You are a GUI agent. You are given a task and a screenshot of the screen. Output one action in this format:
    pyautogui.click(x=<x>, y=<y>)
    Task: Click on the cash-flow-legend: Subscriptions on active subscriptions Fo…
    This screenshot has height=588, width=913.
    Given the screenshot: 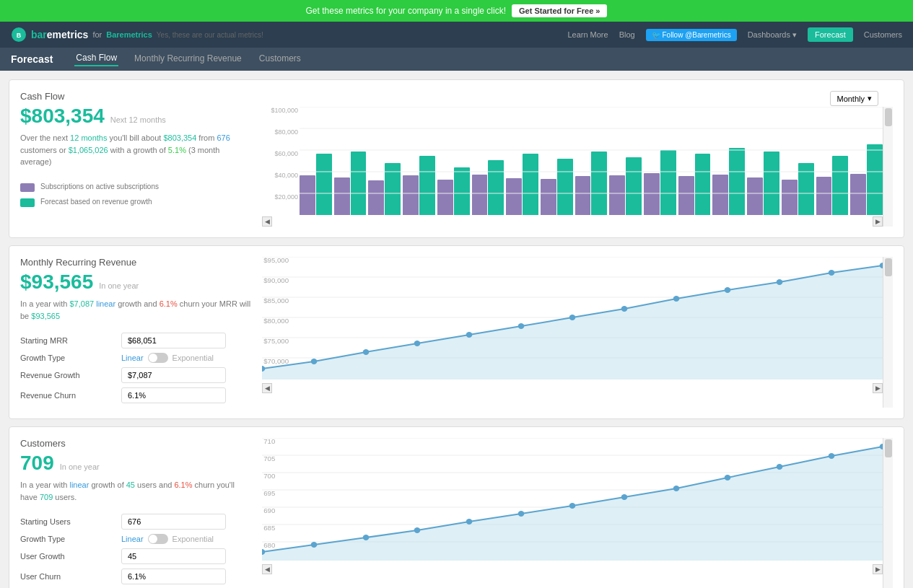 What is the action you would take?
    pyautogui.click(x=136, y=195)
    